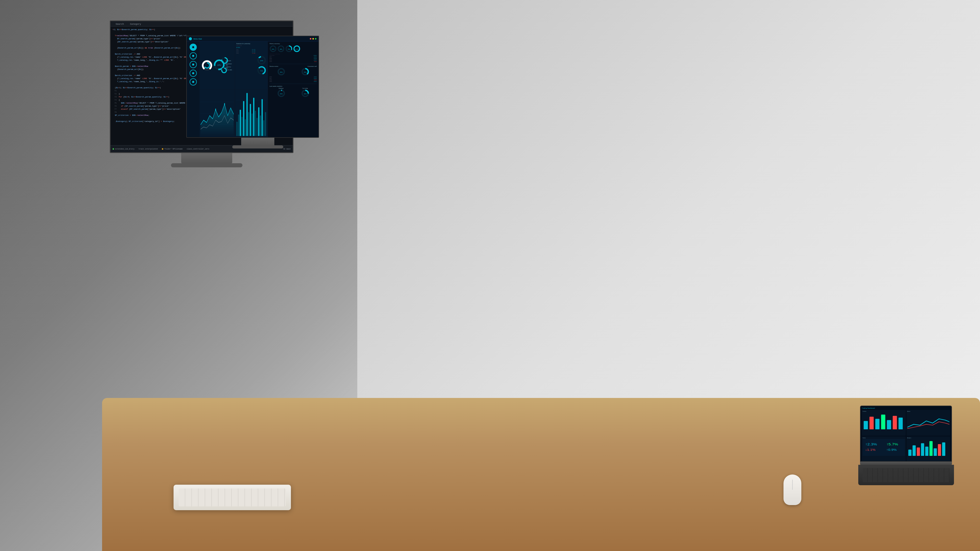  What do you see at coordinates (293, 62) in the screenshot?
I see `acc-row-2020: 2020 -0.321` at bounding box center [293, 62].